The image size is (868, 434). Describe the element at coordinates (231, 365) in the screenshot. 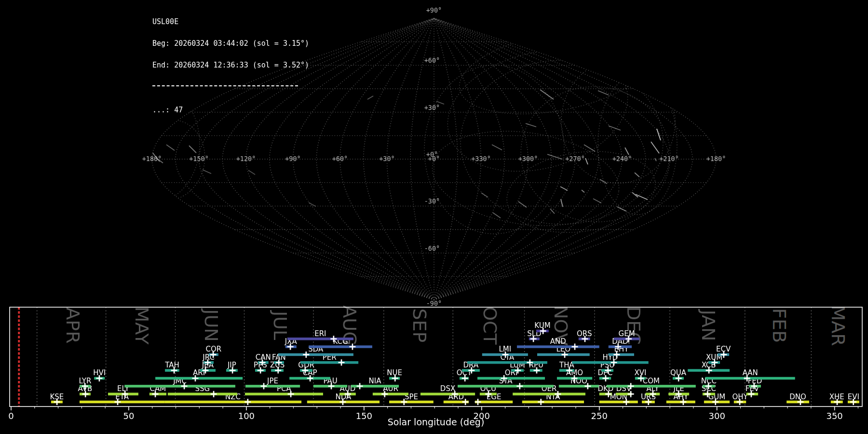

I see `shower-code-label: JIP` at that location.